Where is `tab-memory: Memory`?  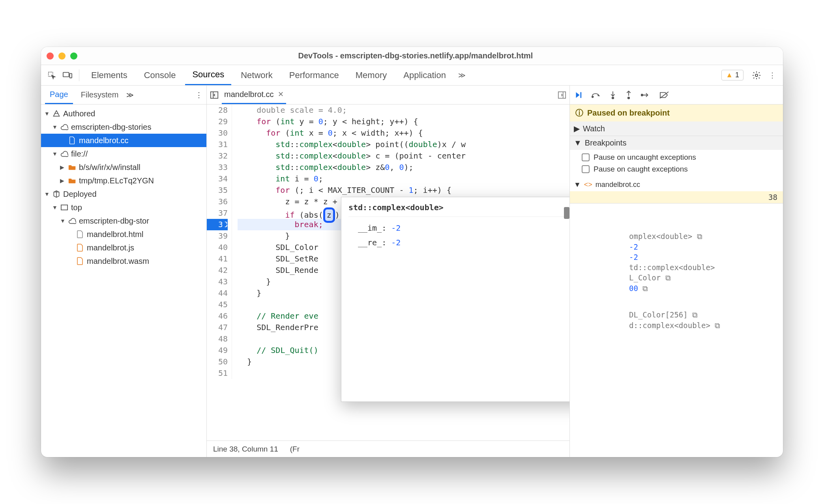 tab-memory: Memory is located at coordinates (371, 75).